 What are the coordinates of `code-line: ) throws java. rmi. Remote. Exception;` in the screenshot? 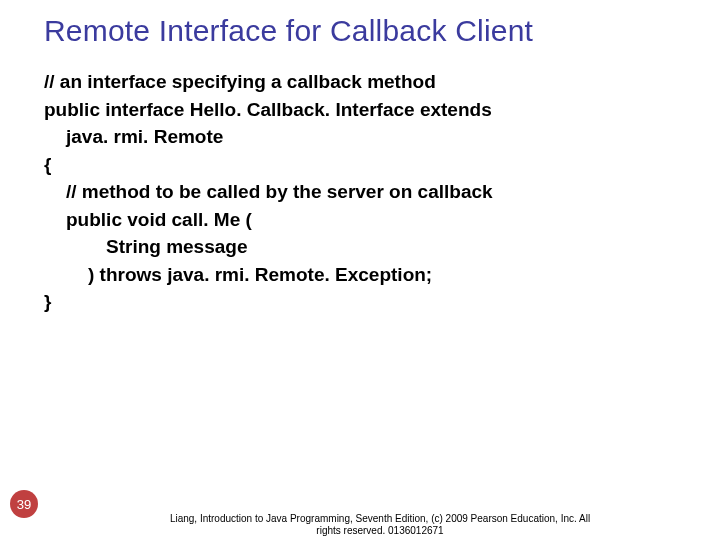 It's located at (367, 275).